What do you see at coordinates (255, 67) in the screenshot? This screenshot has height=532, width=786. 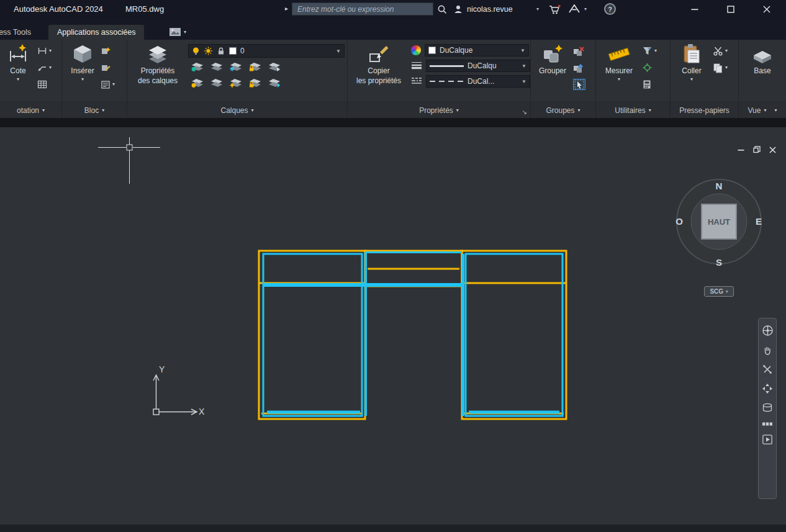 I see `layer-lock-button` at bounding box center [255, 67].